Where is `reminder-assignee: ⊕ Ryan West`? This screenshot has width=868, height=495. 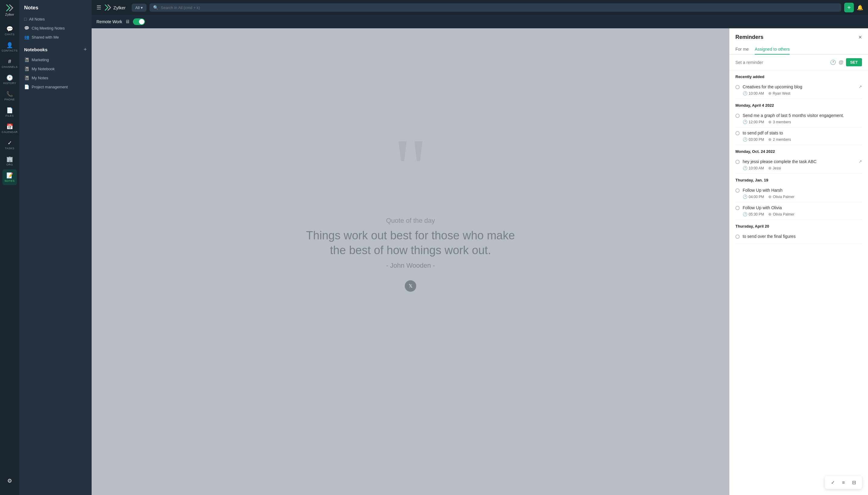
reminder-assignee: ⊕ Ryan West is located at coordinates (779, 93).